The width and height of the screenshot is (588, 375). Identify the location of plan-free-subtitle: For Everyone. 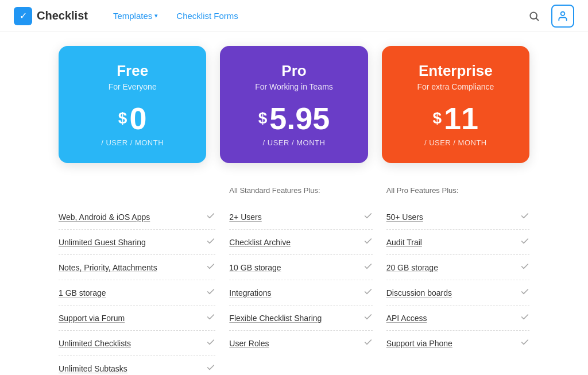
(132, 87).